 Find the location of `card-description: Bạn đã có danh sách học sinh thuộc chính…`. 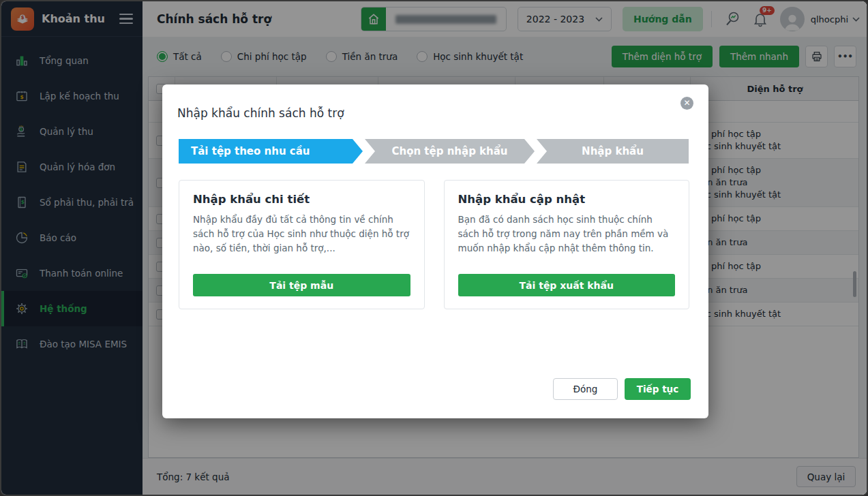

card-description: Bạn đã có danh sách học sinh thuộc chính… is located at coordinates (567, 234).